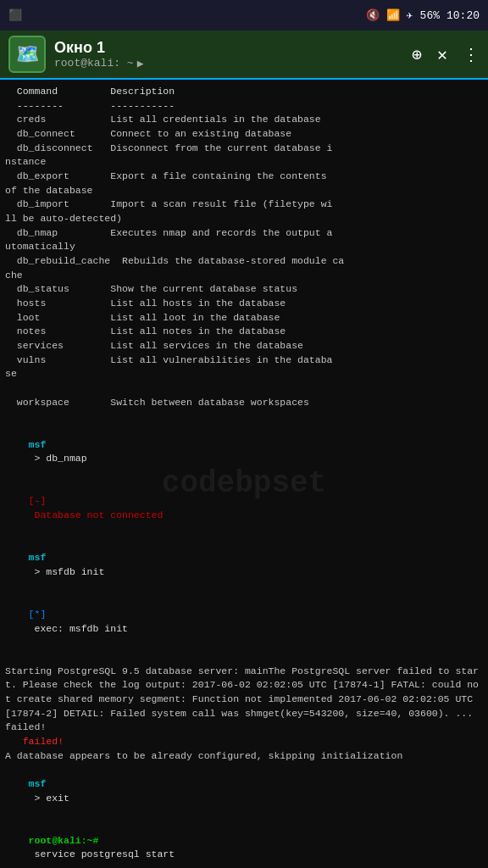 The height and width of the screenshot is (868, 488). I want to click on cmd-db-nmap: db_nmap Executes nmap and records the ou…, so click(244, 234).